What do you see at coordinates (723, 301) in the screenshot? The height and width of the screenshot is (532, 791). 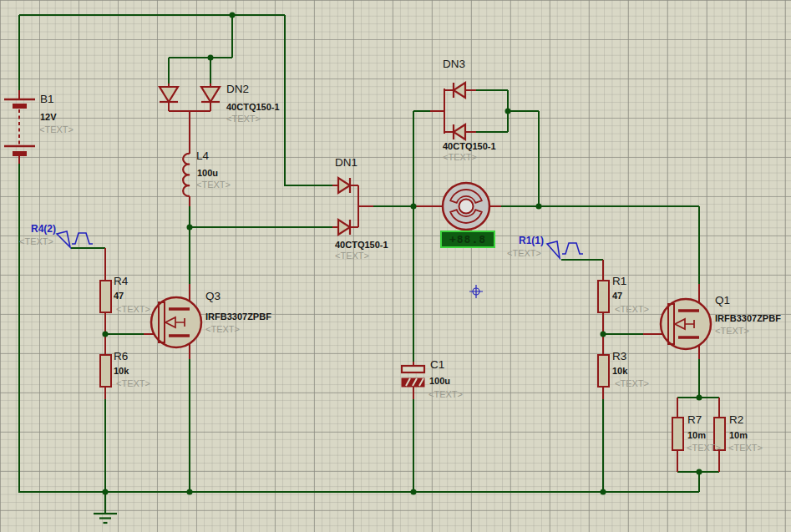 I see `label-q1-ref: Q1` at bounding box center [723, 301].